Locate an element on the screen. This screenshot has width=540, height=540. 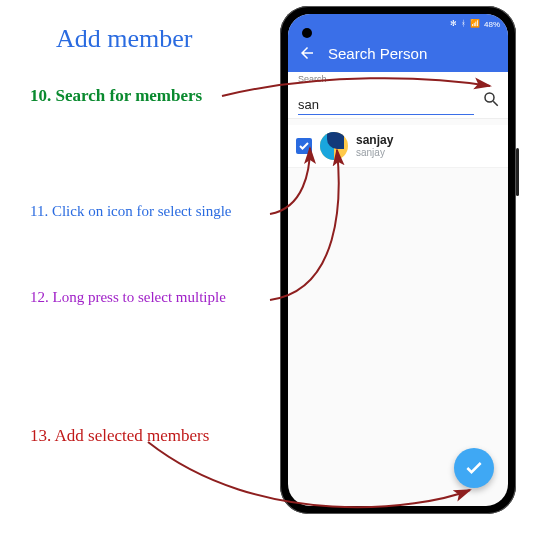
avatar is located at coordinates (334, 146).